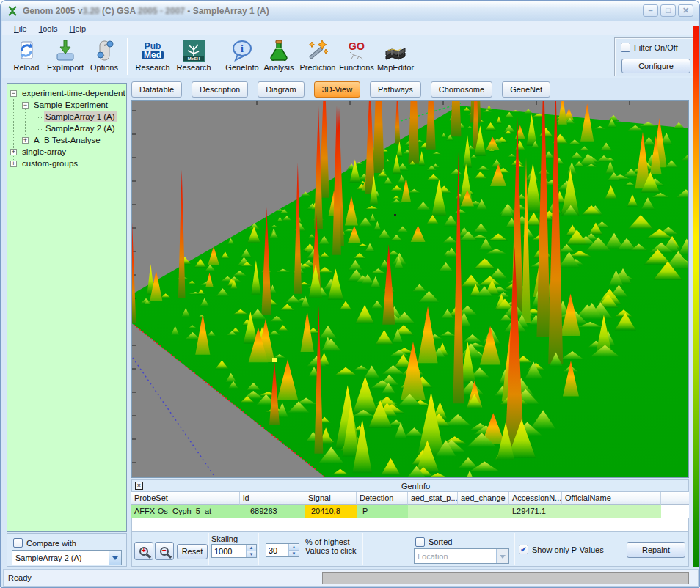 Image resolution: width=700 pixels, height=588 pixels. Describe the element at coordinates (50, 164) in the screenshot. I see `tree-item-custom-groups: custom-groups` at that location.